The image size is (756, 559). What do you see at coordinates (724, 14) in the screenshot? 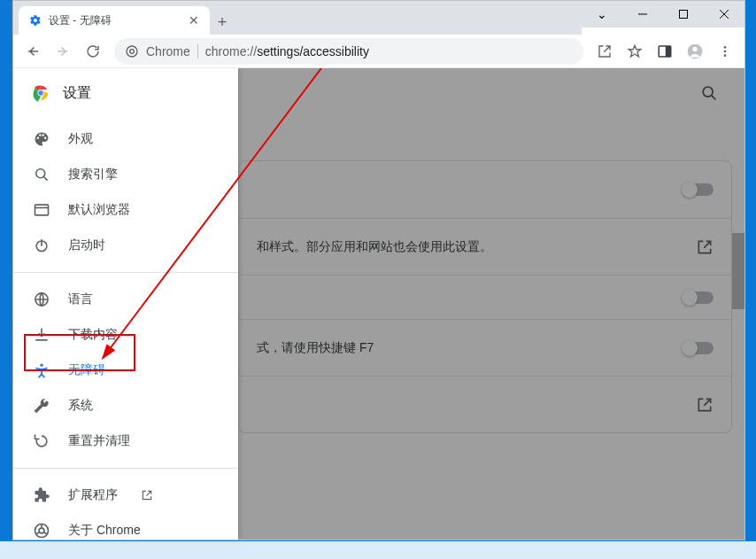
I see `window-close` at bounding box center [724, 14].